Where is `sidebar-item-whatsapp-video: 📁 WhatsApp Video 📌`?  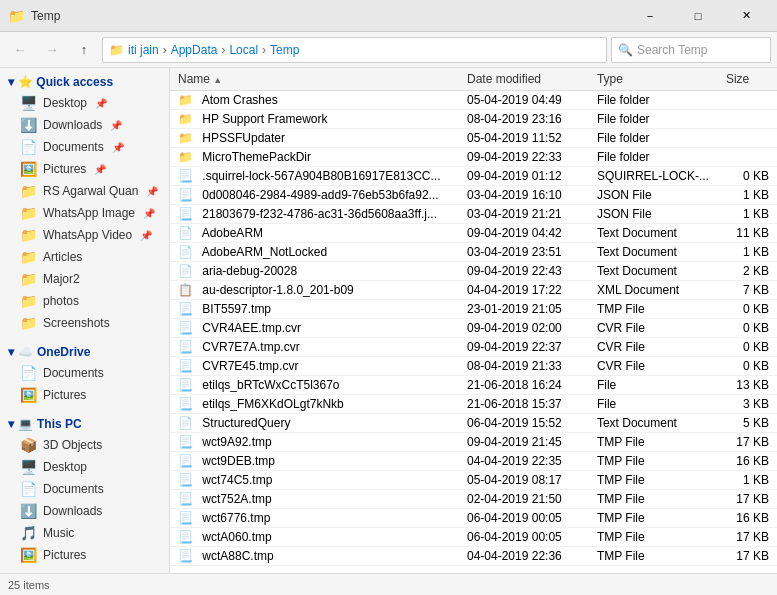 sidebar-item-whatsapp-video: 📁 WhatsApp Video 📌 is located at coordinates (84, 235).